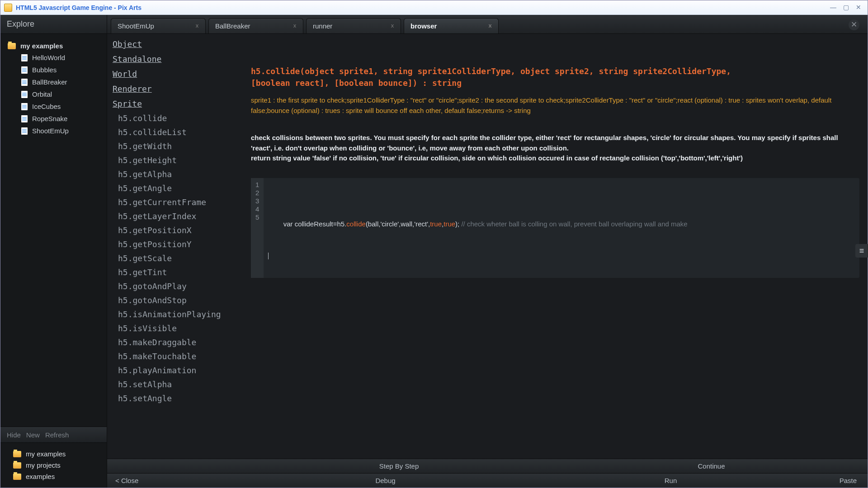 The width and height of the screenshot is (868, 488). What do you see at coordinates (487, 24) in the screenshot?
I see `tabbar: ShootEmUpxBallBreakerxrunnerxbrowserx✕` at bounding box center [487, 24].